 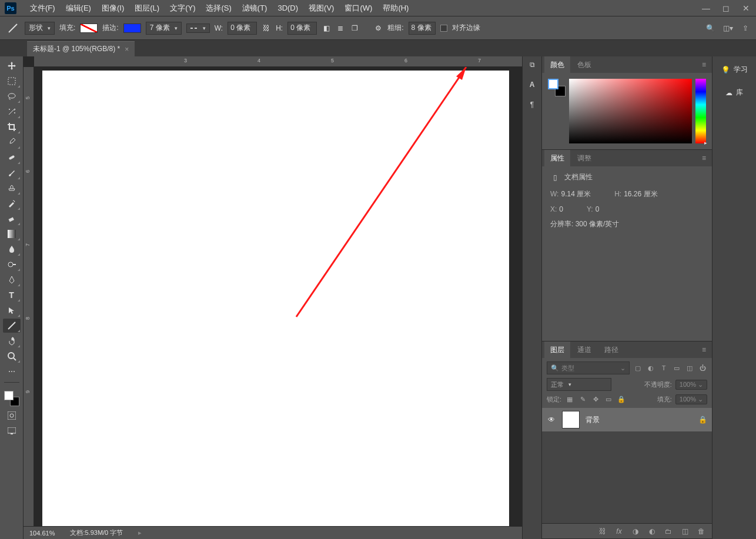 I want to click on color-fgbg, so click(x=557, y=88).